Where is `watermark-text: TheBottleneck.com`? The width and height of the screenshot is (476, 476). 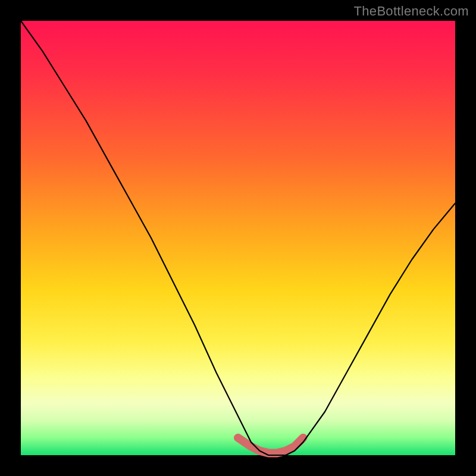
watermark-text: TheBottleneck.com is located at coordinates (412, 11).